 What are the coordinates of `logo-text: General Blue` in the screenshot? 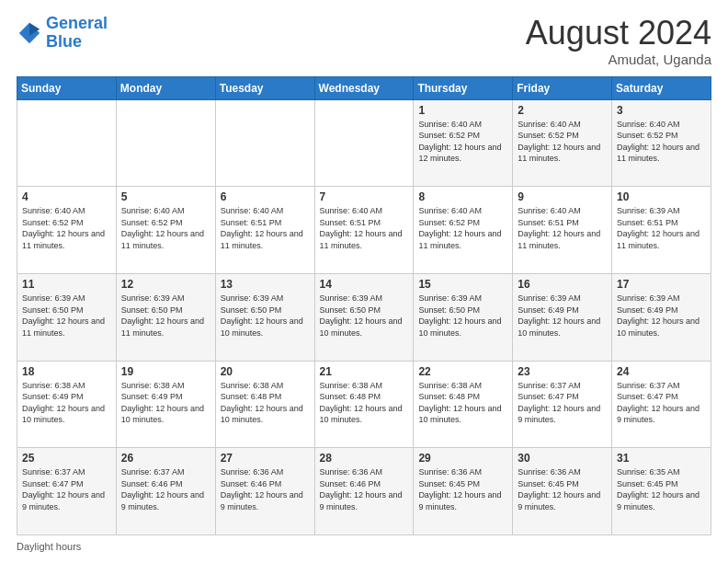 It's located at (77, 33).